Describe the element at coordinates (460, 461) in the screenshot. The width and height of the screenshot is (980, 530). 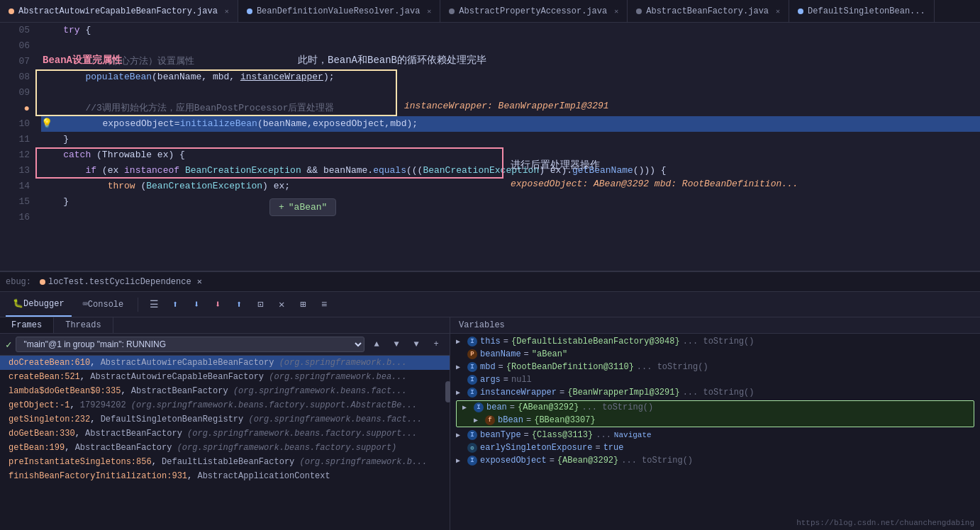
I see `expand-icon-exposedobject: ▶` at that location.